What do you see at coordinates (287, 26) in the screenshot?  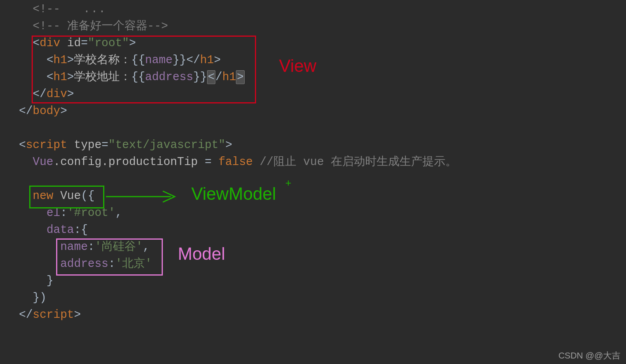 I see `code-line-2: <!-- 准备好一个容器-->` at bounding box center [287, 26].